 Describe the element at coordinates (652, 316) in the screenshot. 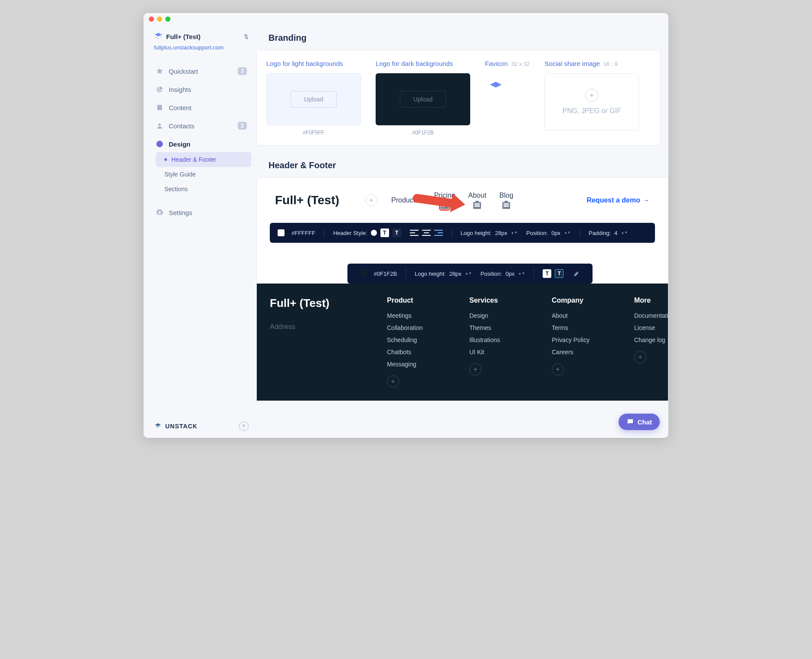

I see `footer-link: Documentation` at that location.